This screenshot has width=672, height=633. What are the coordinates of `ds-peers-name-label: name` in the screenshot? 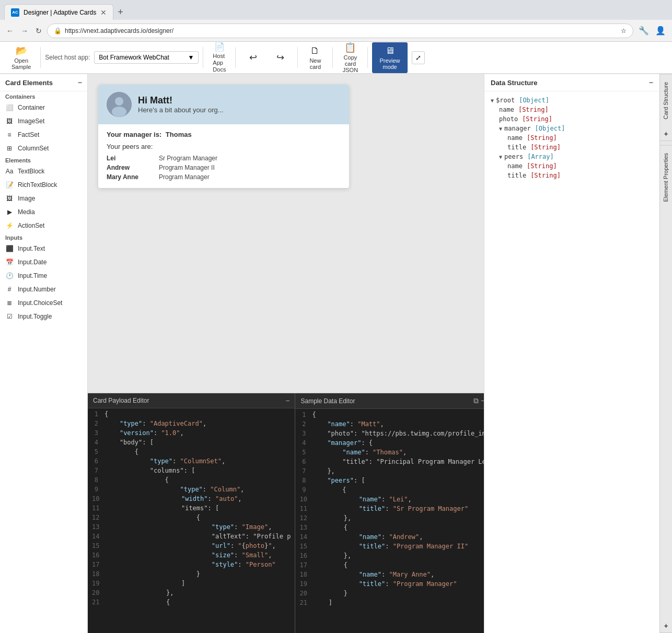 It's located at (515, 166).